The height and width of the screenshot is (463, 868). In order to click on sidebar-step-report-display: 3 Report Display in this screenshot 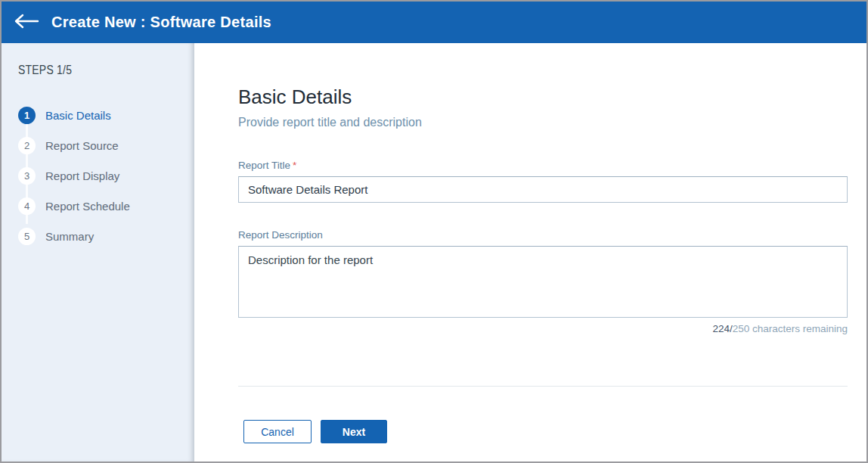, I will do `click(106, 176)`.